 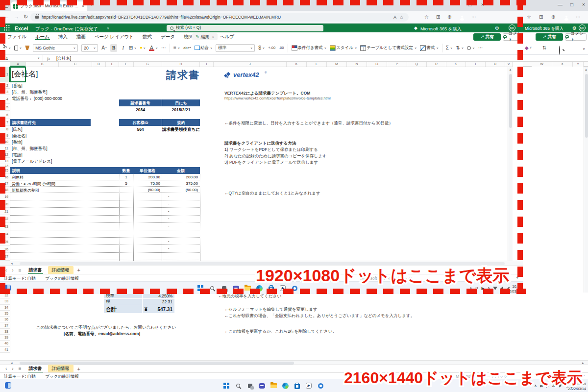 What do you see at coordinates (147, 37) in the screenshot?
I see `ribbon-tab-item: 数式` at bounding box center [147, 37].